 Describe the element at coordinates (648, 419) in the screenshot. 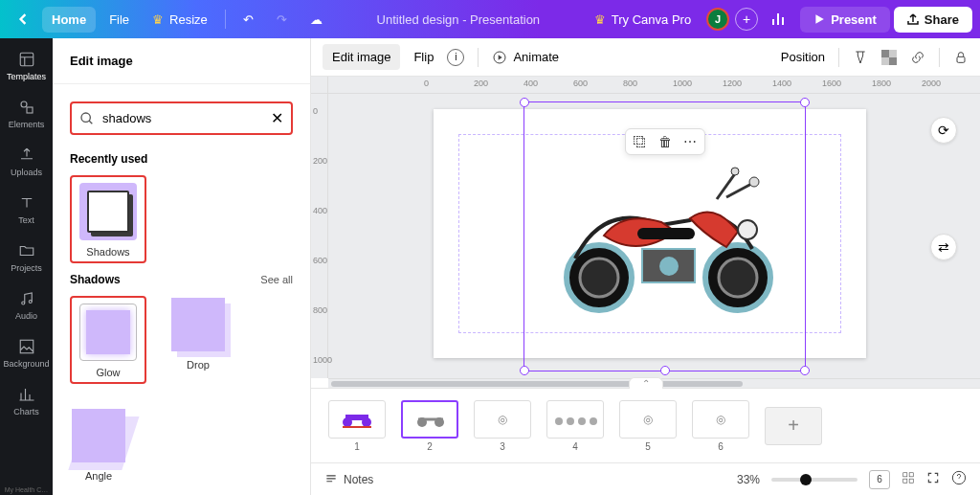

I see `page-thumb-5: ◎` at that location.